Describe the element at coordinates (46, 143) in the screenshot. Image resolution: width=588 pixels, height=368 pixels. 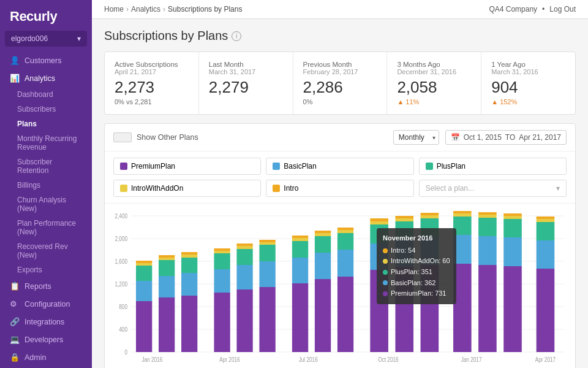
I see `sidebar-sub-mrr: Monthly Recurring Revenue` at that location.